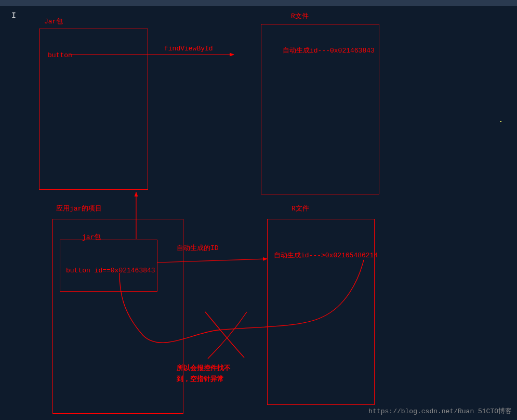  What do you see at coordinates (326, 255) in the screenshot?
I see `auto-id-bottom: 自动生成id--->0x02165486214` at bounding box center [326, 255].